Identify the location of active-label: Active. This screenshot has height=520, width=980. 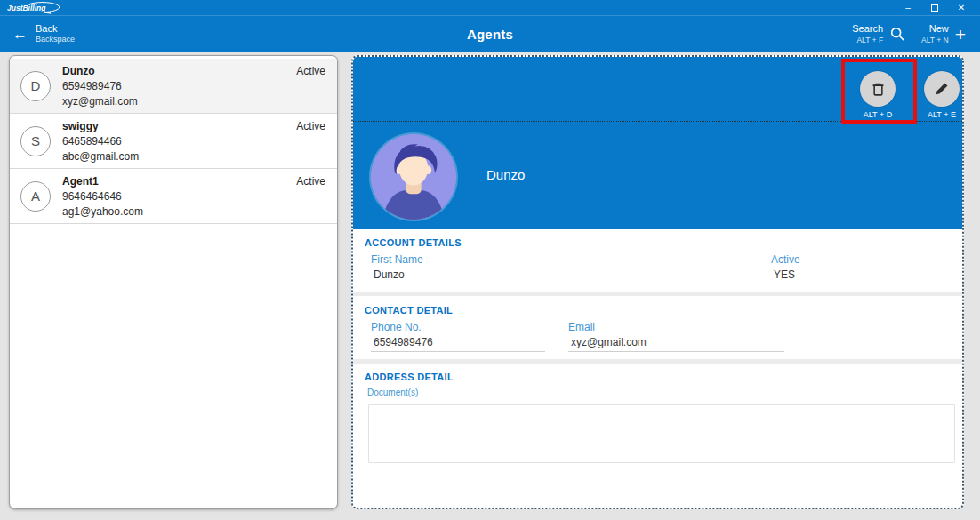
(864, 260).